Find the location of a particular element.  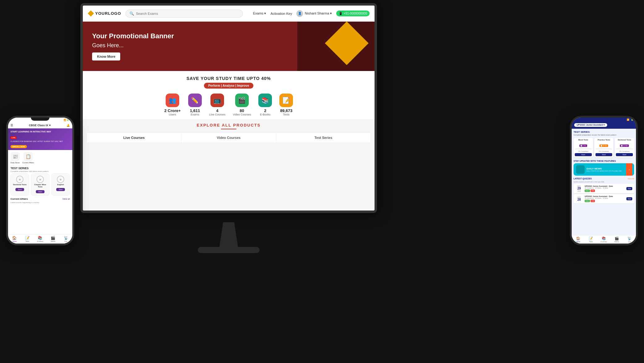

sectional-tests-right-start-btn: Start is located at coordinates (624, 155).